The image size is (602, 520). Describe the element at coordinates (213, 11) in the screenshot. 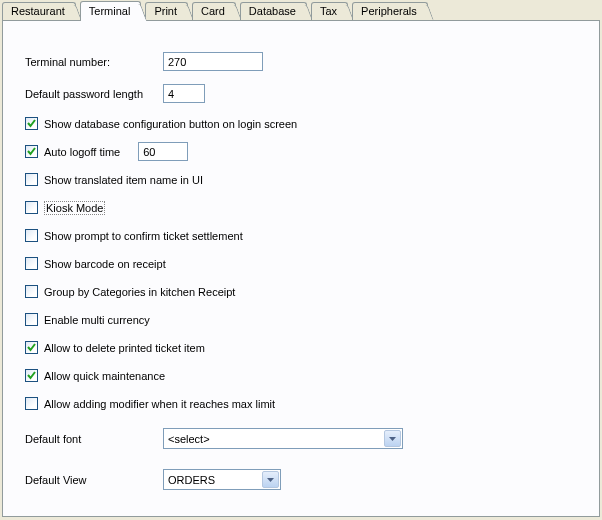

I see `tab-label: Card` at that location.